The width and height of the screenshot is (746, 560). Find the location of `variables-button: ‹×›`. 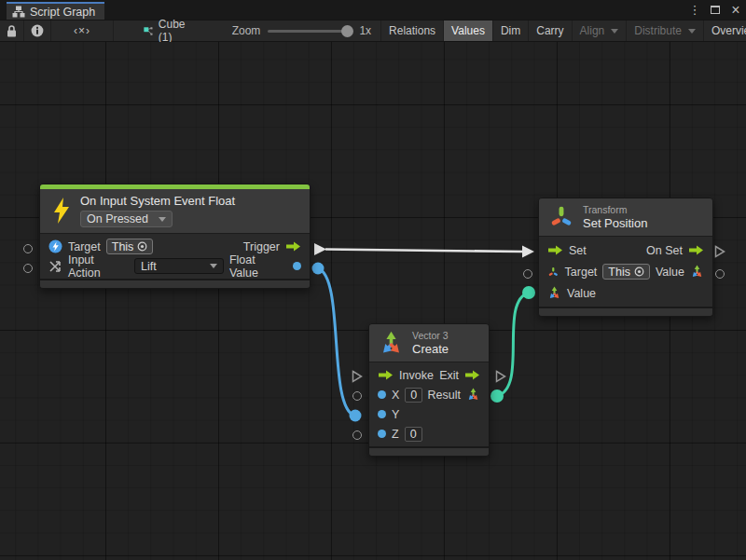

variables-button: ‹×› is located at coordinates (82, 31).